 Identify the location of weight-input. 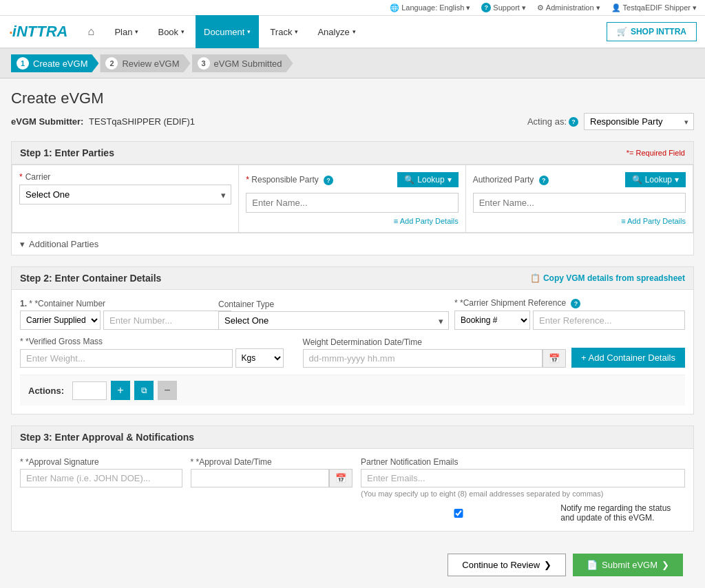
(127, 358).